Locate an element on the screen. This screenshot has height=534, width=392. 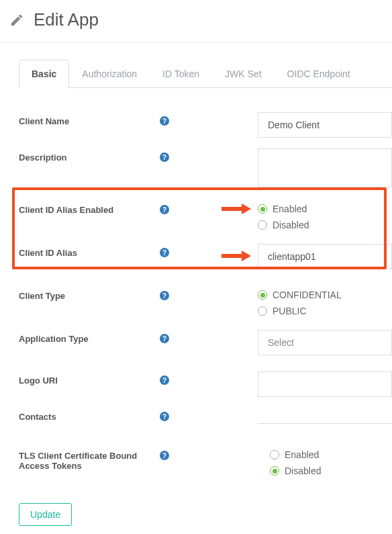
input-description is located at coordinates (325, 168).